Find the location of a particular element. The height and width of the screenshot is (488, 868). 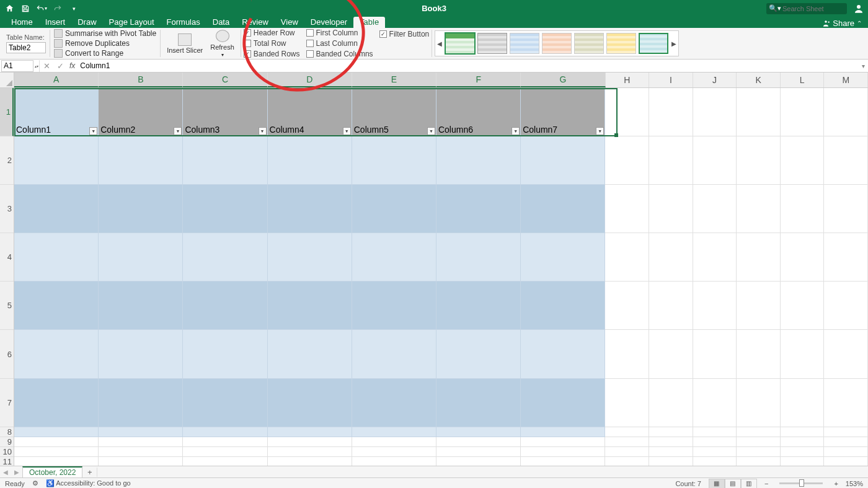

cell-D11 is located at coordinates (310, 461).